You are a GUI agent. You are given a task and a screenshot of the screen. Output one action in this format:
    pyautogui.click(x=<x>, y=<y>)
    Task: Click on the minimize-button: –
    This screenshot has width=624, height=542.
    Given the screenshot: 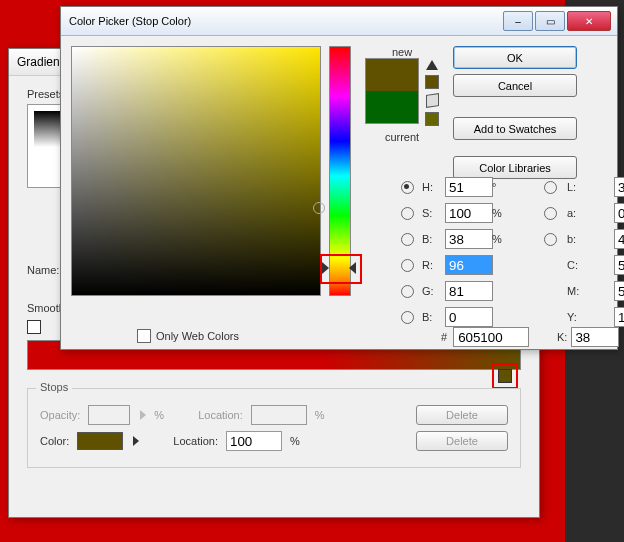 What is the action you would take?
    pyautogui.click(x=518, y=21)
    